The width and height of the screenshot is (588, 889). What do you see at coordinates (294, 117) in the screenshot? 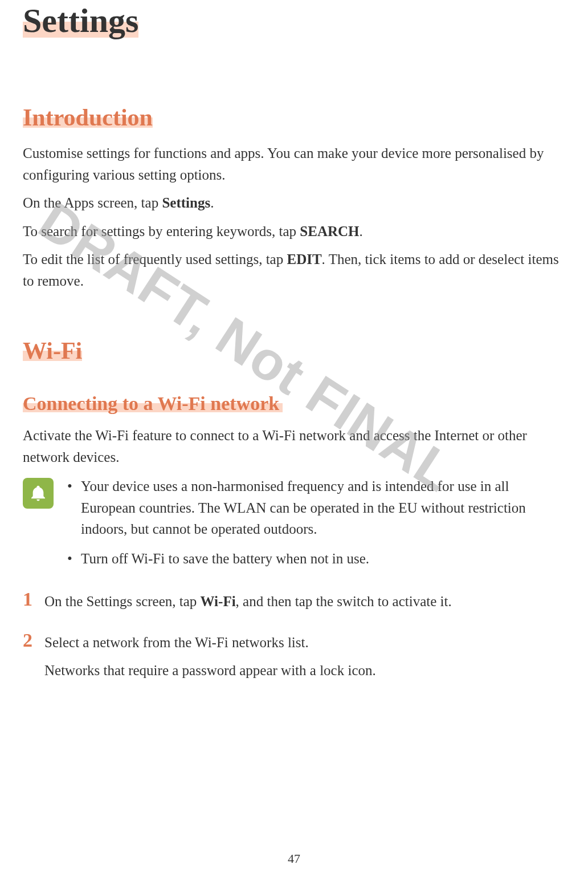
I see `section-heading-introduction: Introduction` at bounding box center [294, 117].